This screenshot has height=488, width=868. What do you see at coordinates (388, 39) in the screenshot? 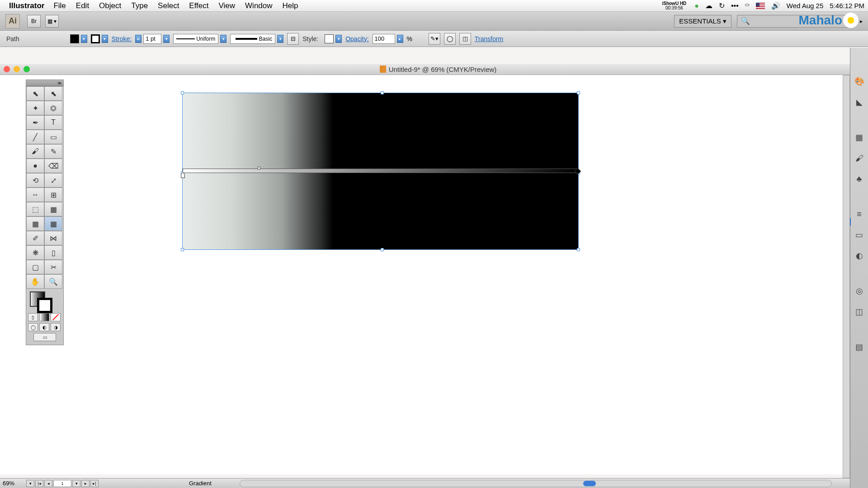
I see `opacity-input: 100▸` at bounding box center [388, 39].